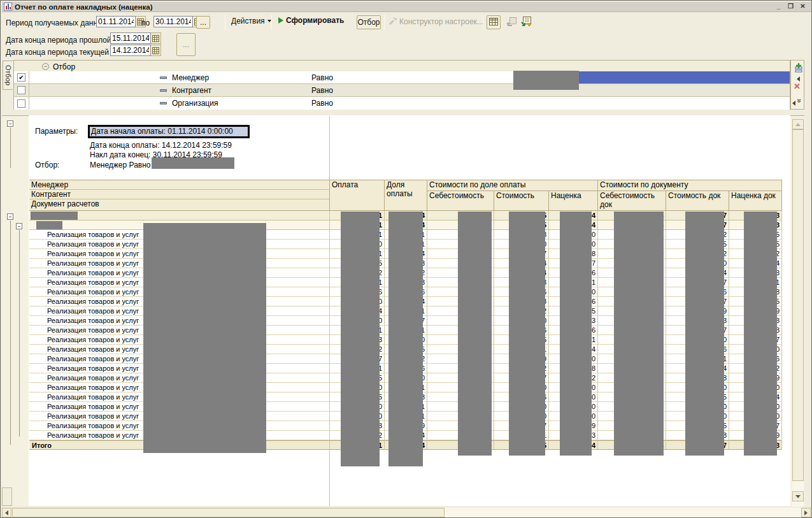 The width and height of the screenshot is (812, 518). What do you see at coordinates (160, 145) in the screenshot?
I see `param-line: Дата конца оплаты: 14.12.2014 23:59:59` at bounding box center [160, 145].